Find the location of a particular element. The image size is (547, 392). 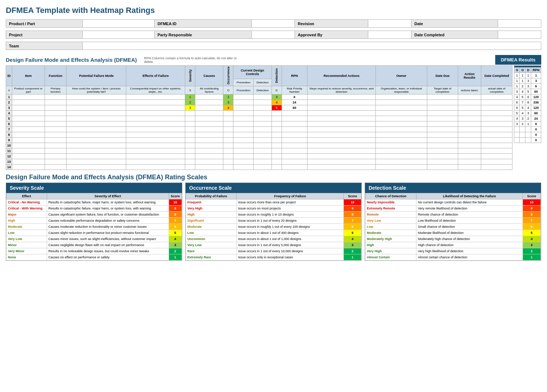

sev-row-score: 10 is located at coordinates (175, 203).